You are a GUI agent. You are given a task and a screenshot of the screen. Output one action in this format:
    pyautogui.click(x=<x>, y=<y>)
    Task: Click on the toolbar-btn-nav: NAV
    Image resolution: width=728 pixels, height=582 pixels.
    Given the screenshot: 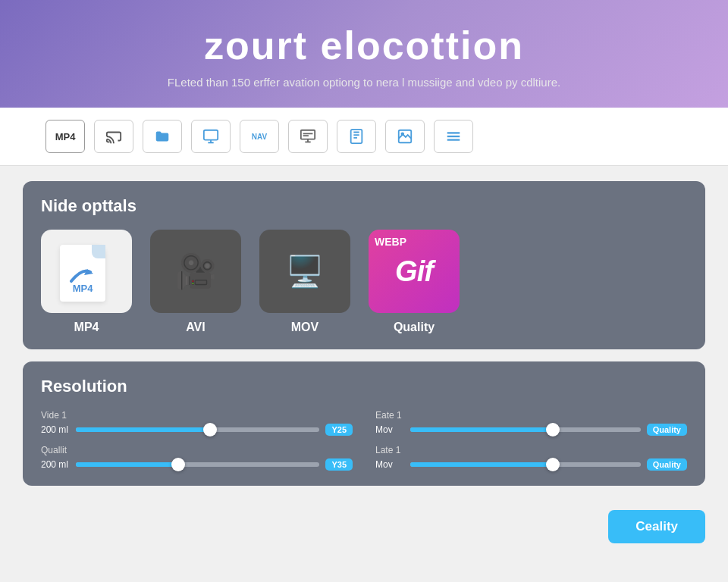 What is the action you would take?
    pyautogui.click(x=259, y=136)
    